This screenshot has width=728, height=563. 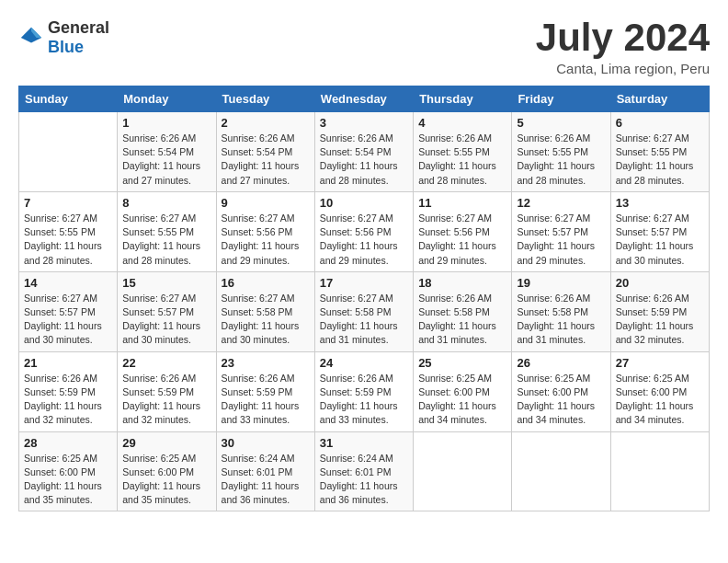 I want to click on calendar-cell: 19Sunrise: 6:26 AMSunset: 5:58 PMDayligh…, so click(x=561, y=311).